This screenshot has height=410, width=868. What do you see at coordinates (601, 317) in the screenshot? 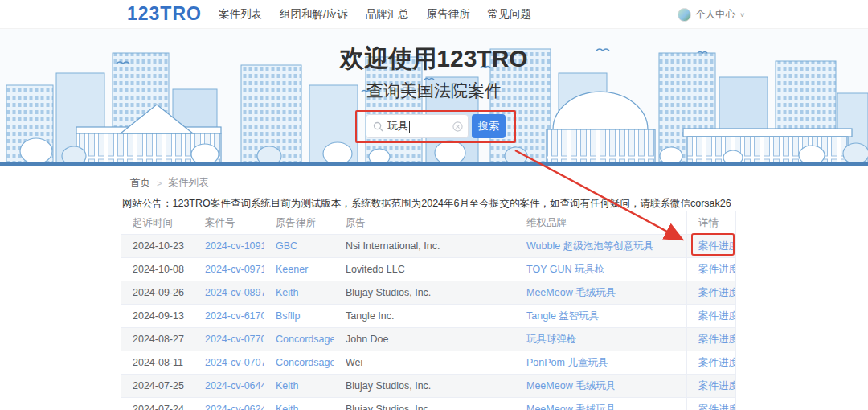
I see `brand-link: Tangle 益智玩具` at bounding box center [601, 317].